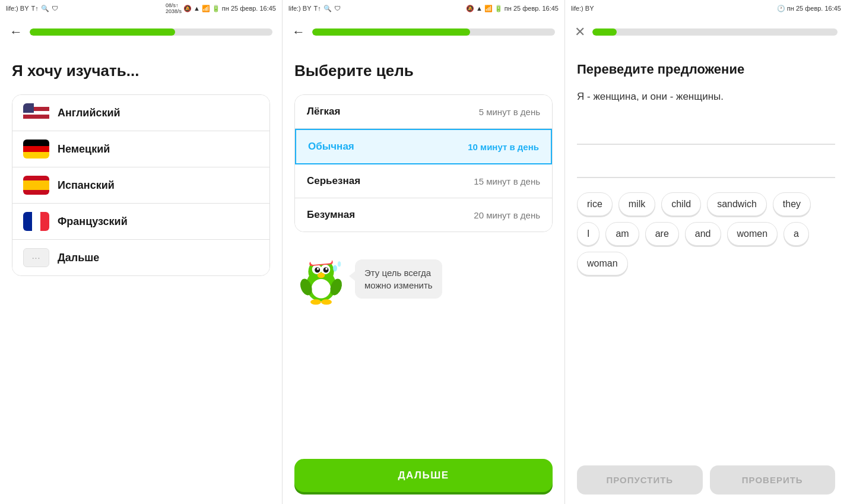 Image resolution: width=847 pixels, height=504 pixels. Describe the element at coordinates (706, 97) in the screenshot. I see `exercise-sentence: Я - женщина, и они - женщины.` at that location.